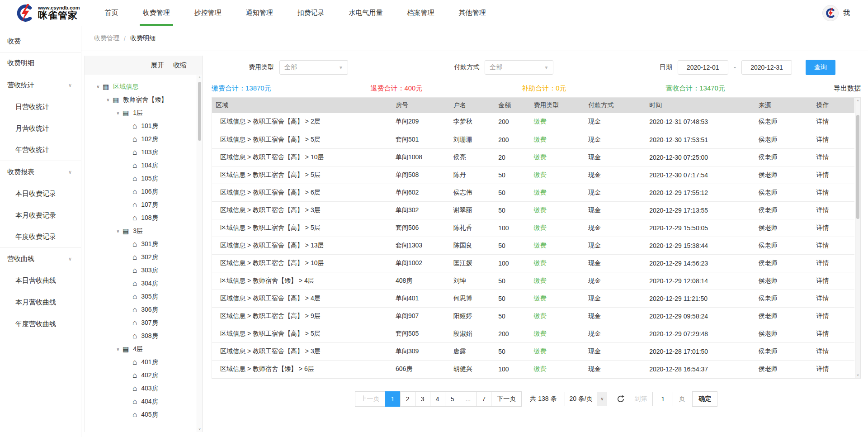 This screenshot has height=437, width=868. I want to click on nav-item: 抄控管理, so click(208, 13).